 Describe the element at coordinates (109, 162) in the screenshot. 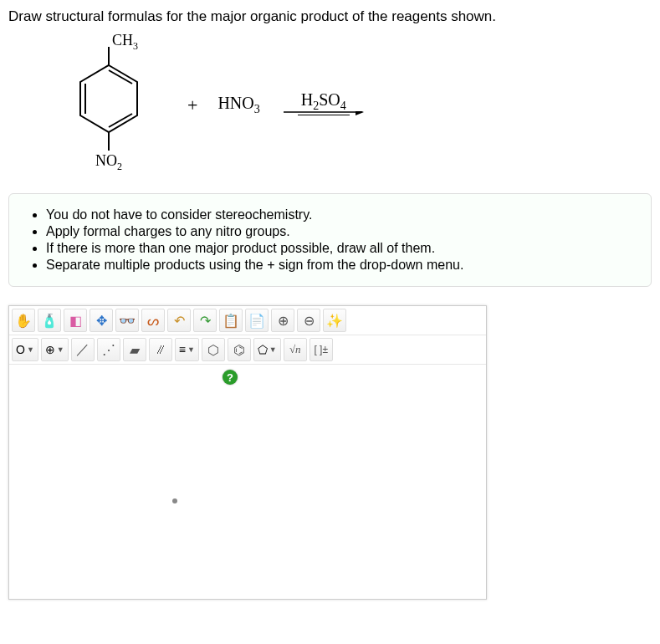

I see `reactant-bottom-label: NO2` at that location.